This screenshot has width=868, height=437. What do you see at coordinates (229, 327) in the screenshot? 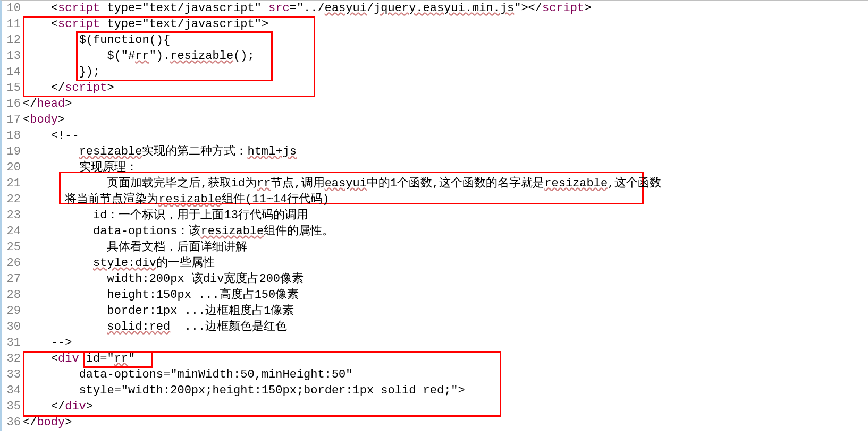
I see `code-token: ...边框颜色是红色` at bounding box center [229, 327].